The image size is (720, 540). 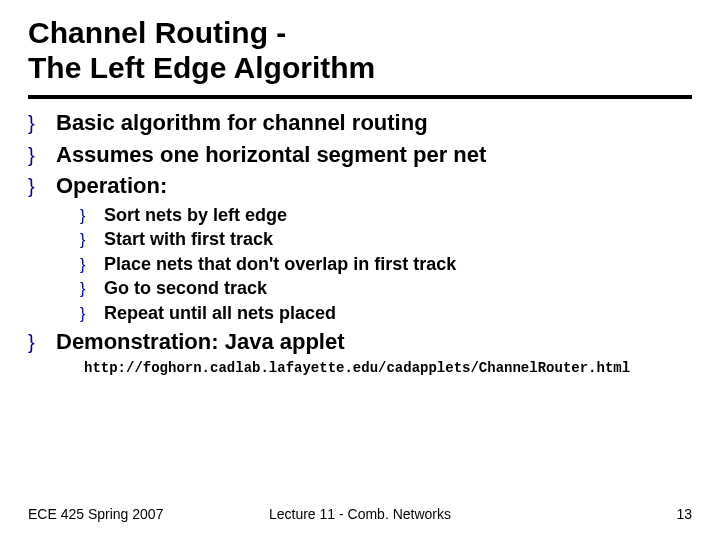 I want to click on bullet-text: Demonstration: Java applet, so click(x=200, y=342).